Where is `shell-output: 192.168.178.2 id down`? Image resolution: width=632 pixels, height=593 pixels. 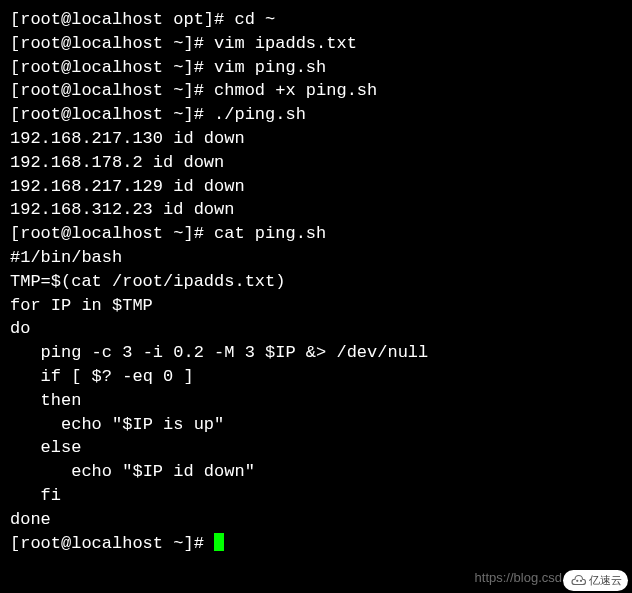 shell-output: 192.168.178.2 id down is located at coordinates (117, 162).